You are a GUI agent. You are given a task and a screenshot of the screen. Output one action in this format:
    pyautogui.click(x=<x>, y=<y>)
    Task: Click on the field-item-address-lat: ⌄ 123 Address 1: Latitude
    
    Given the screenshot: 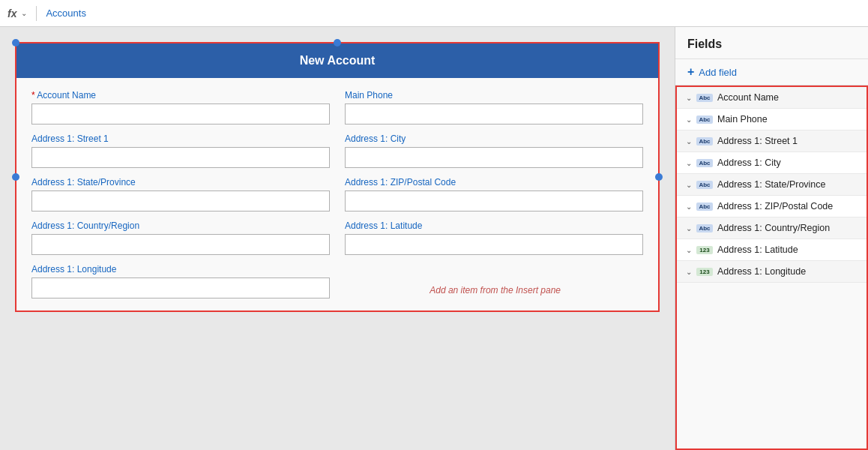 What is the action you would take?
    pyautogui.click(x=772, y=250)
    